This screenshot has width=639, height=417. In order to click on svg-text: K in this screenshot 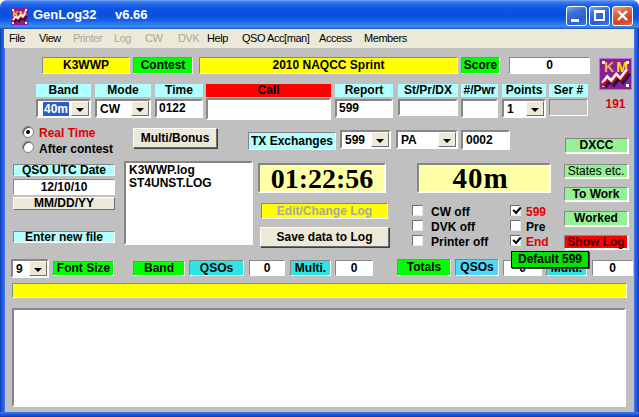, I will do `click(609, 67)`.